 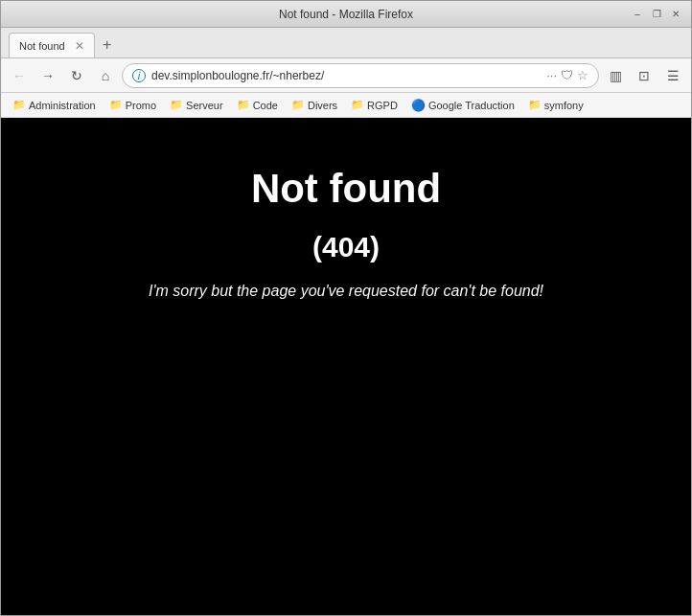 What do you see at coordinates (48, 76) in the screenshot?
I see `forward-button: →` at bounding box center [48, 76].